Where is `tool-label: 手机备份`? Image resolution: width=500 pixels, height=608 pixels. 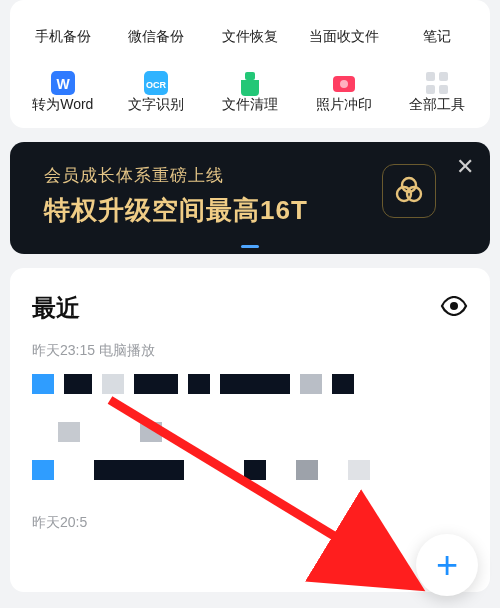
tool-label: 手机备份 is located at coordinates (63, 37).